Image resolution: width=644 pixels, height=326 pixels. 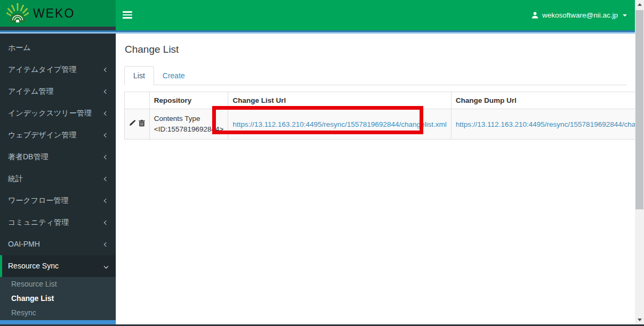 I want to click on weko-logo-icon, so click(x=18, y=13).